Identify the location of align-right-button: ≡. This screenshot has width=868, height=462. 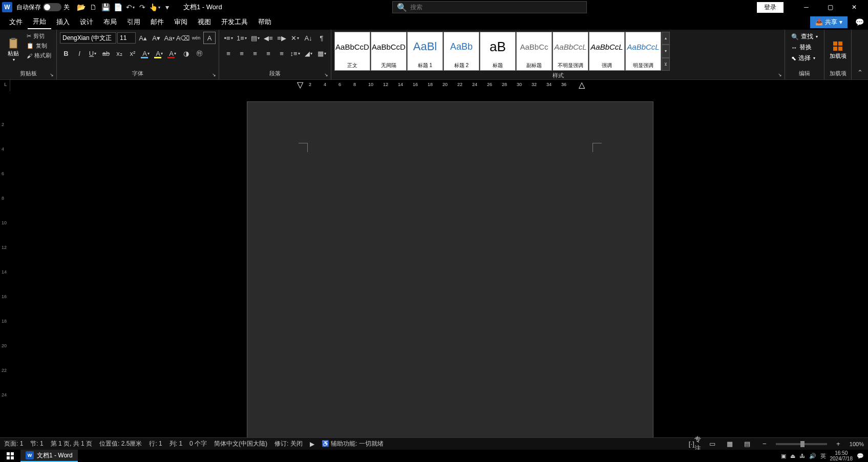
(255, 53).